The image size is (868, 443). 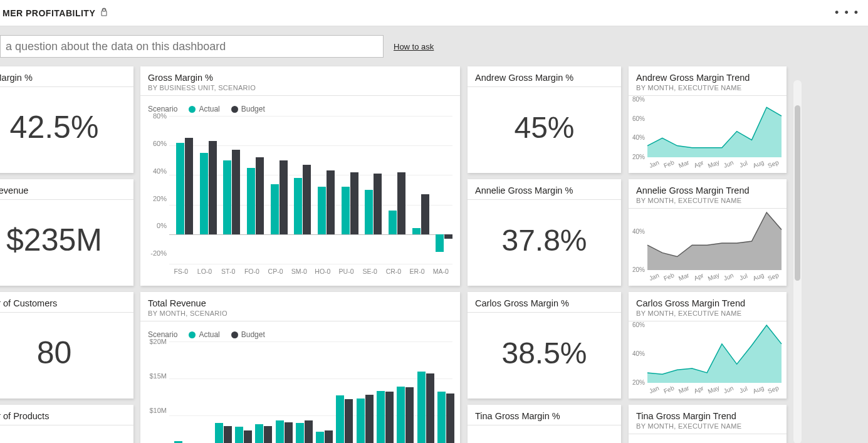 What do you see at coordinates (708, 245) in the screenshot?
I see `chart-annelie-trend: 20%40%JanFebMarAprMayJunJulAugSep` at bounding box center [708, 245].